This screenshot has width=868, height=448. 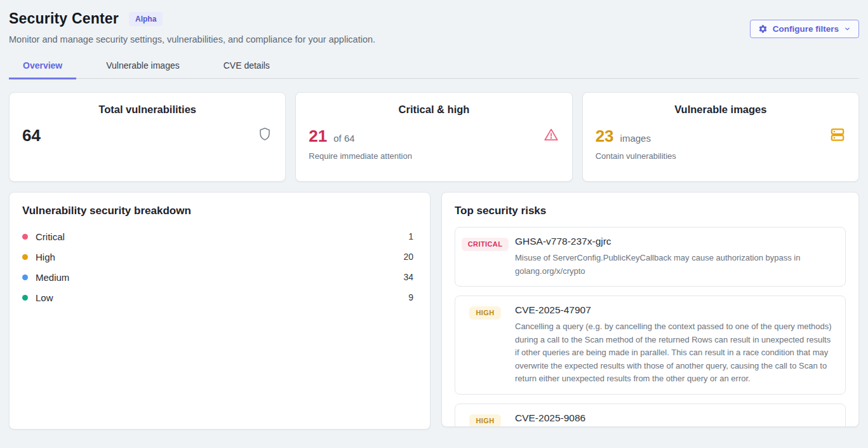 What do you see at coordinates (25, 236) in the screenshot?
I see `critical-dot-icon` at bounding box center [25, 236].